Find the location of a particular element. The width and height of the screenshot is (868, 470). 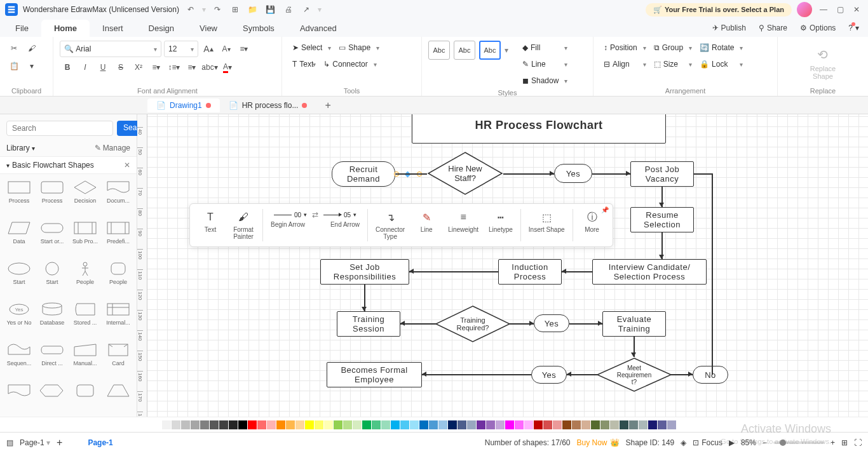

copy-button: 📋 is located at coordinates (14, 66).